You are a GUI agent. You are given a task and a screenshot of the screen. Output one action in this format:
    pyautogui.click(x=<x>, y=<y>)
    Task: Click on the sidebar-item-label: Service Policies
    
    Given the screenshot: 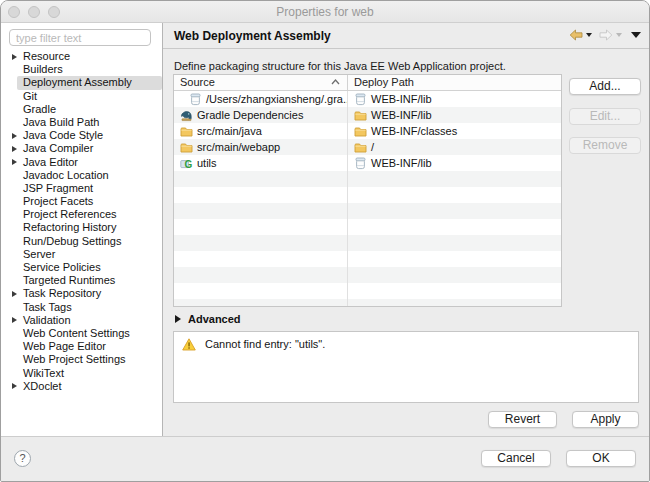 What is the action you would take?
    pyautogui.click(x=62, y=268)
    